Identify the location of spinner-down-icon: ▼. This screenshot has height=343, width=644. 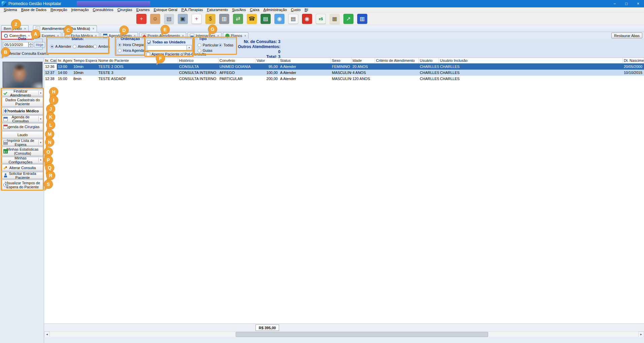
(31, 46).